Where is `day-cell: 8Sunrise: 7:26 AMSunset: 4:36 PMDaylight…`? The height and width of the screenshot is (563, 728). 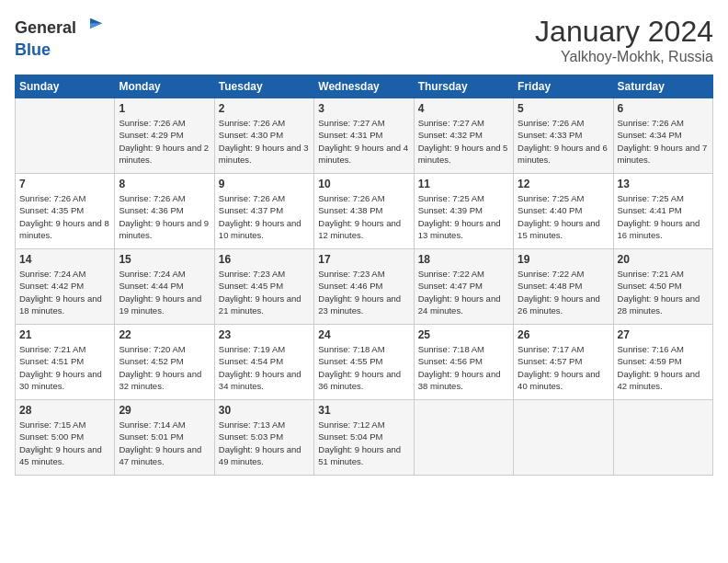
day-cell: 8Sunrise: 7:26 AMSunset: 4:36 PMDaylight… is located at coordinates (165, 212).